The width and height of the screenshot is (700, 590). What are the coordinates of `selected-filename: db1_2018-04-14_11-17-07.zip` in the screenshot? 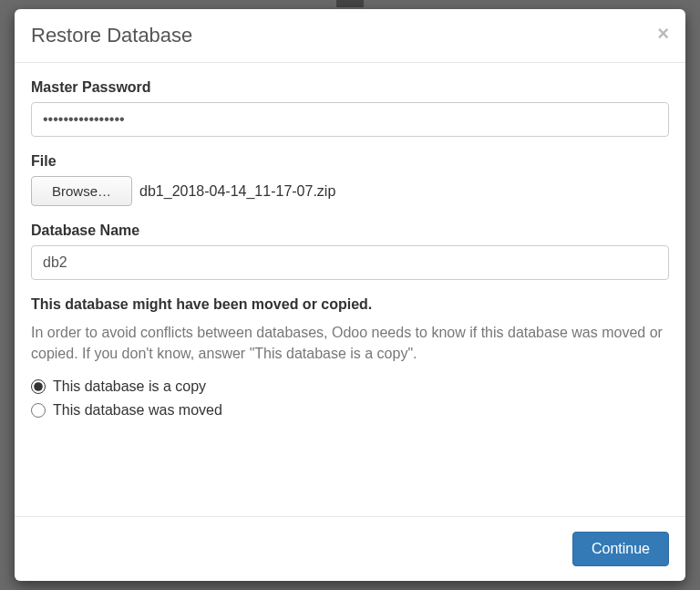 It's located at (237, 191).